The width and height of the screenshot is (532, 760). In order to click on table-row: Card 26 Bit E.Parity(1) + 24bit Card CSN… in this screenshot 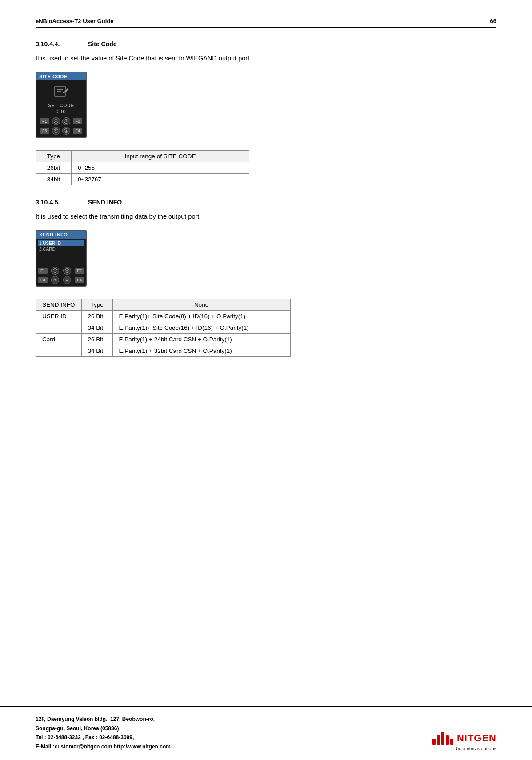, I will do `click(164, 339)`.